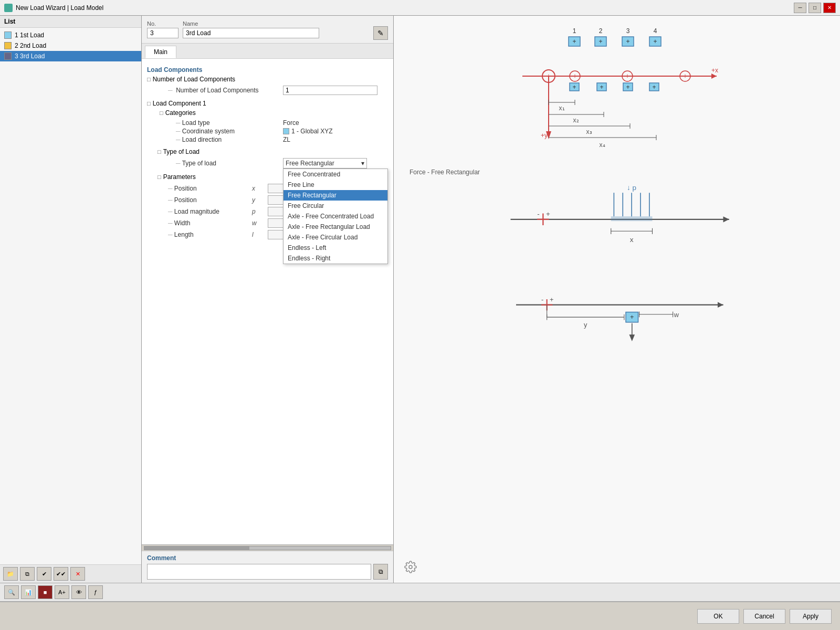 The image size is (840, 630). What do you see at coordinates (160, 177) in the screenshot?
I see `collapse-icon-5: □` at bounding box center [160, 177].